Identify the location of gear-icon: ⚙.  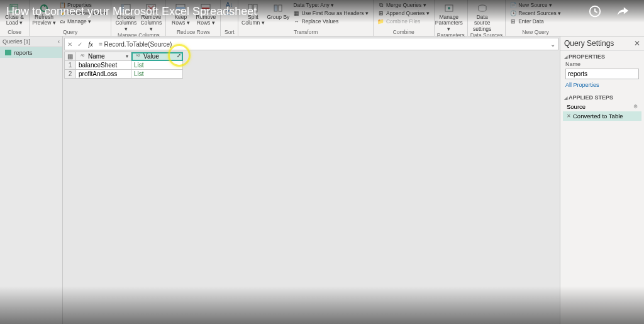
(635, 107).